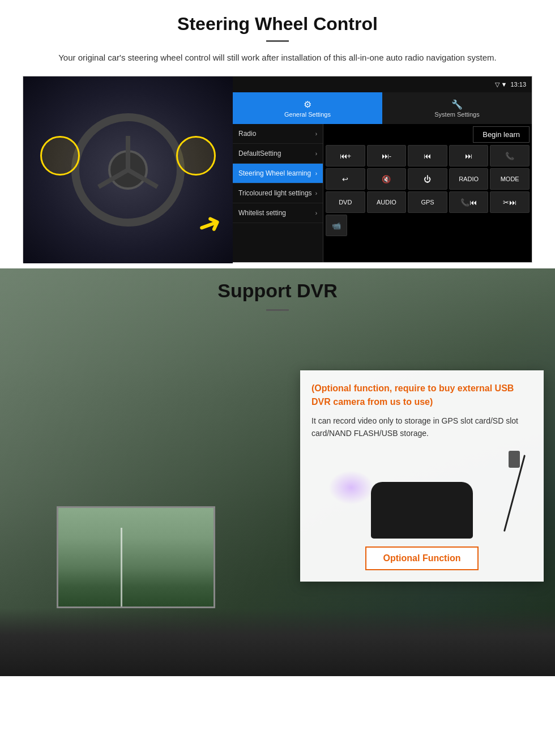 The width and height of the screenshot is (555, 756). I want to click on chevron-steering: ›, so click(316, 173).